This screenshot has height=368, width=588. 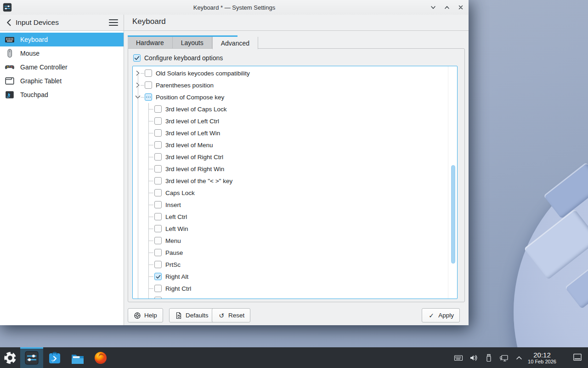 What do you see at coordinates (542, 355) in the screenshot?
I see `clock-time: 20:12` at bounding box center [542, 355].